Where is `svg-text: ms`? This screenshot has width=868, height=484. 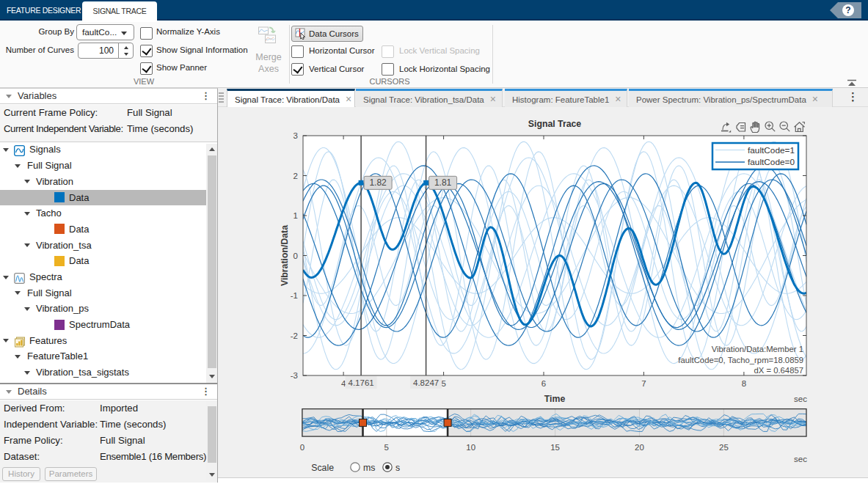
svg-text: ms is located at coordinates (369, 468).